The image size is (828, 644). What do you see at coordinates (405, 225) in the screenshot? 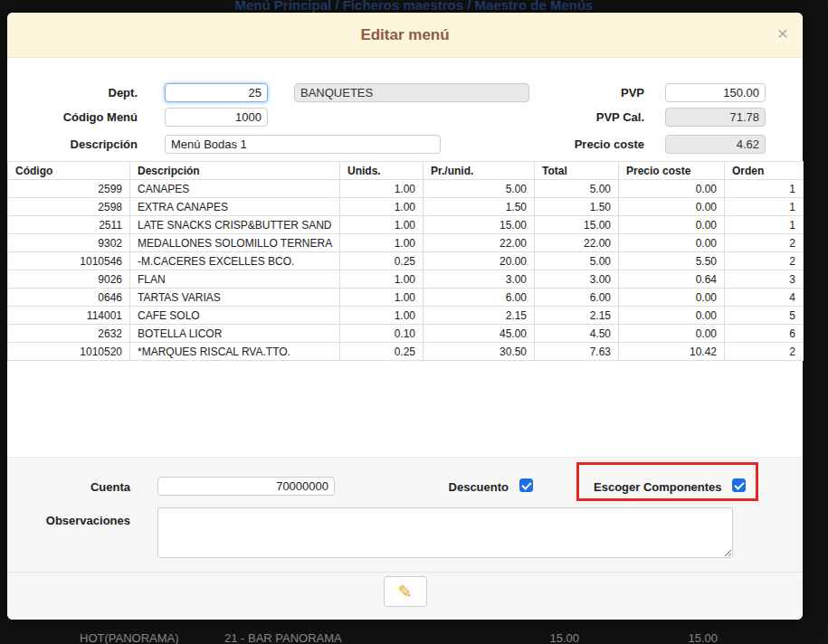
I see `table-row: 2511LATE SNACKS CRISP&BUTTER SAND1.0015.…` at bounding box center [405, 225].